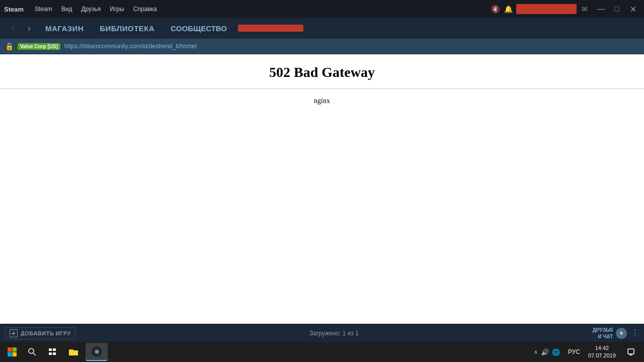 The height and width of the screenshot is (362, 644). What do you see at coordinates (43, 9) in the screenshot?
I see `menu-steam: Steam` at bounding box center [43, 9].